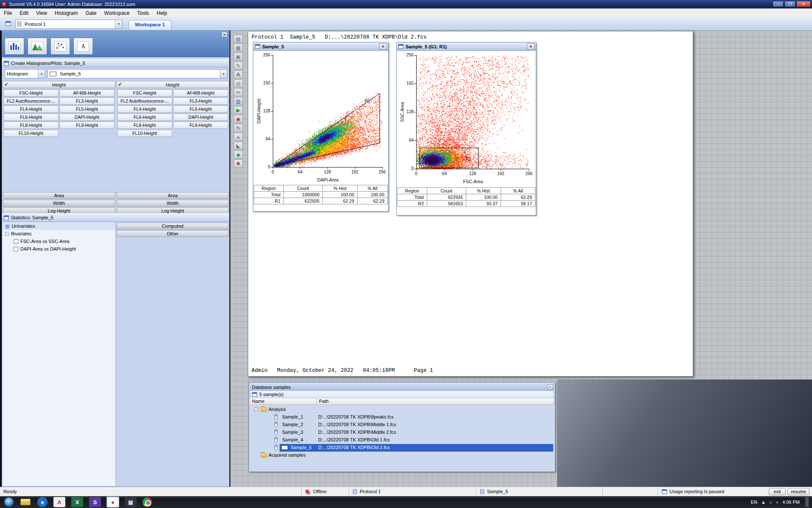 This screenshot has width=812, height=508. I want to click on edit-icon: ✎, so click(238, 65).